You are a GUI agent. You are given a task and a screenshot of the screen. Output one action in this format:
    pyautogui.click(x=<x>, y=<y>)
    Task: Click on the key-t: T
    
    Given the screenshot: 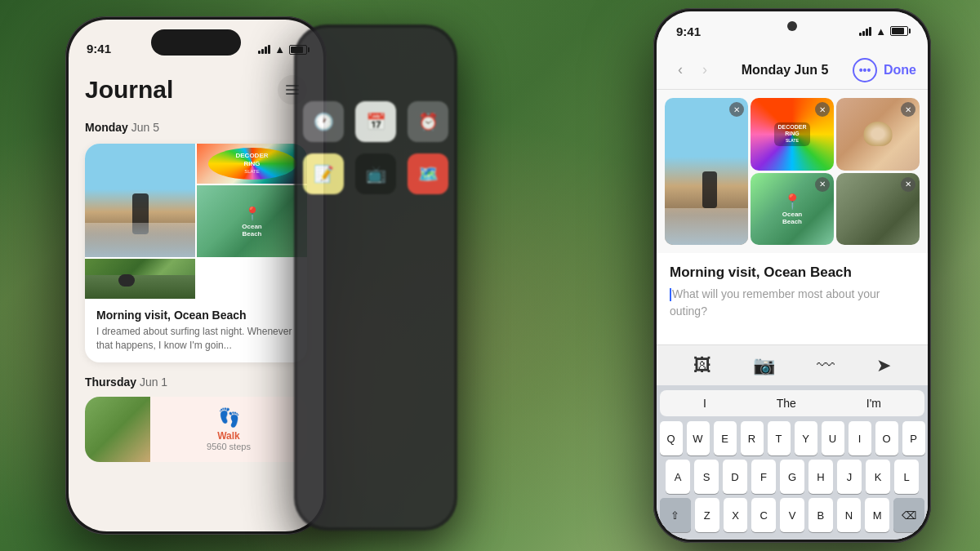 What is the action you would take?
    pyautogui.click(x=779, y=438)
    